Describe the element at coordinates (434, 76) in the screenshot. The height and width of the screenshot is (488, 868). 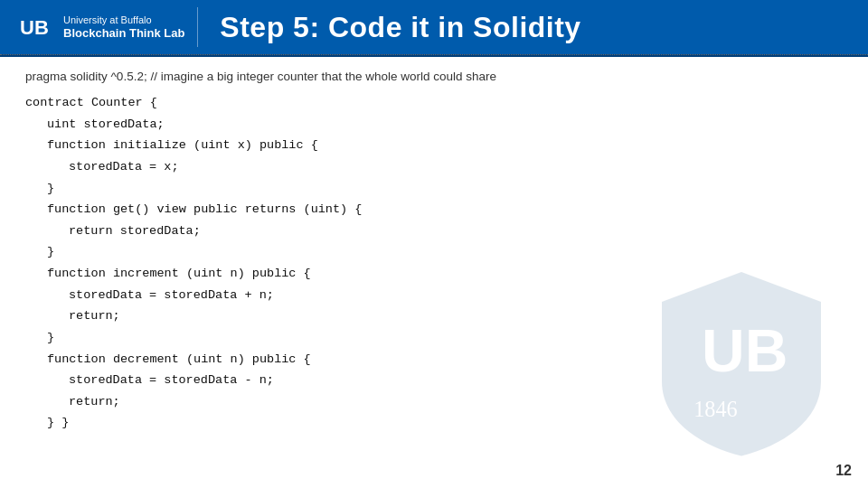
I see `pragma-line: pragma solidity ^0.5.2; // imagine a big…` at that location.